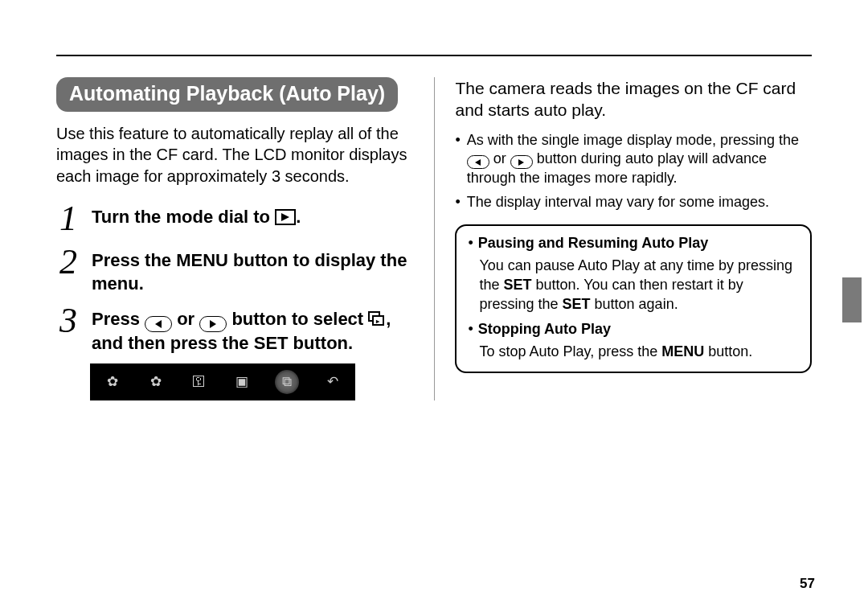 The height and width of the screenshot is (616, 868). What do you see at coordinates (252, 270) in the screenshot?
I see `step-body: Press the MENU button to display the men…` at bounding box center [252, 270].